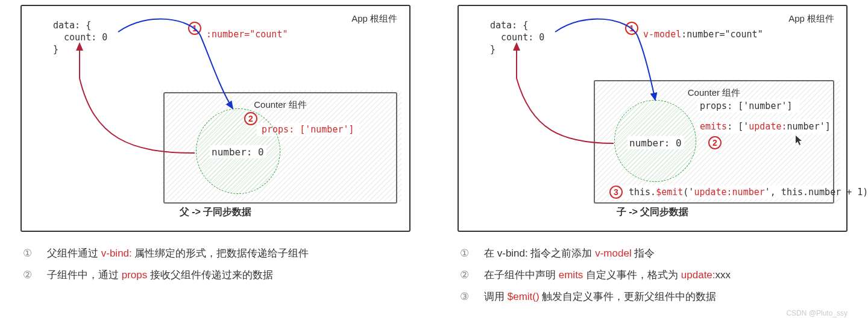  What do you see at coordinates (652, 275) in the screenshot?
I see `explanation-list-right: ① 在 v-bind: 指令之前添加 v-model 指令 ② 在子组件中声明 …` at bounding box center [652, 275].